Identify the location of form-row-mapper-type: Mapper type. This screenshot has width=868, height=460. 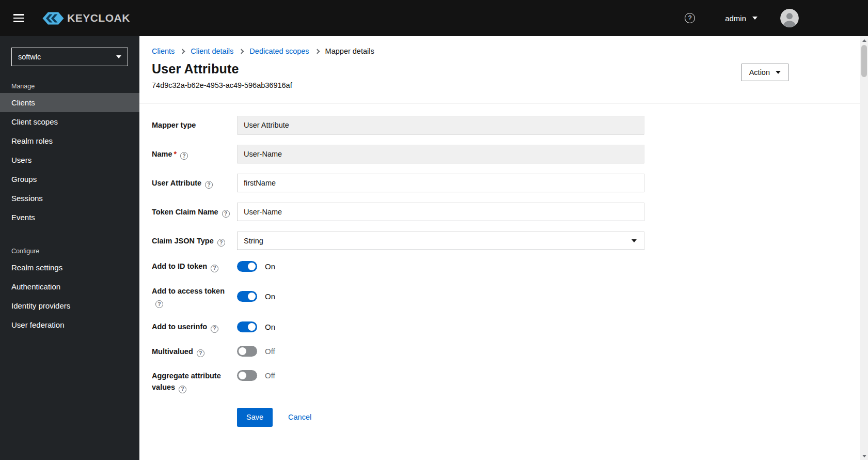
(504, 125).